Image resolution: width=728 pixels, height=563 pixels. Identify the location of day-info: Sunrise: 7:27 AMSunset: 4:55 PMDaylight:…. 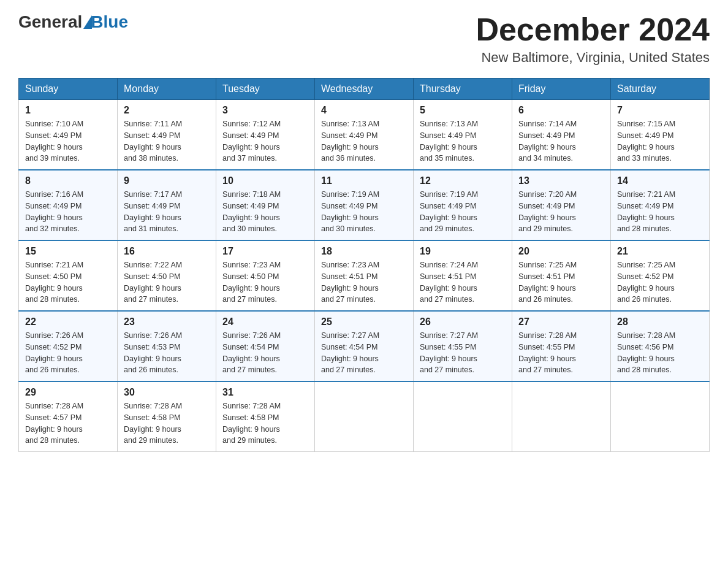
(463, 353).